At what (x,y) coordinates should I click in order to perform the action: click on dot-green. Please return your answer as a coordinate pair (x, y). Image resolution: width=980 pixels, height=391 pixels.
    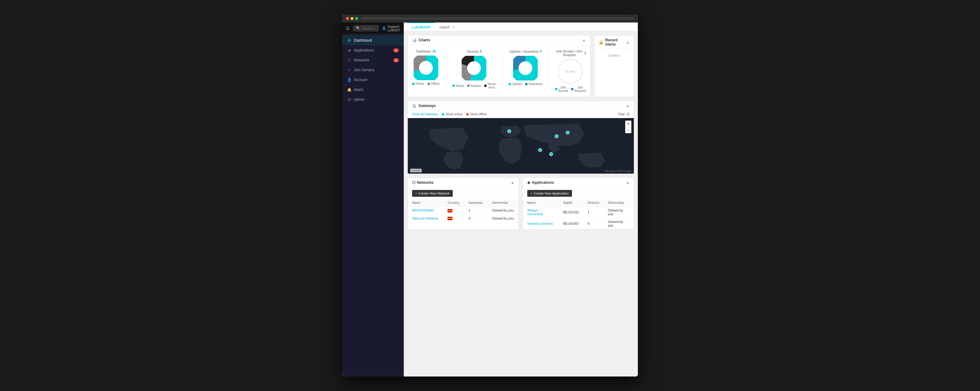
    Looking at the image, I should click on (357, 19).